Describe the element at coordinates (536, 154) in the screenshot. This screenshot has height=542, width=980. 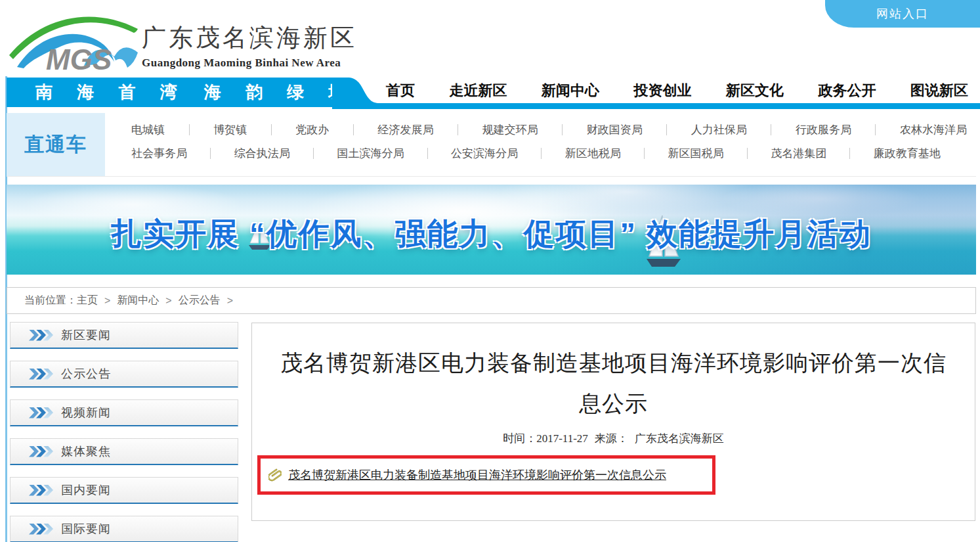
I see `quick-links-row2: 社会事务局 综合执法局 国土滨海分局 公安滨海分局 新区地税局 新区国税局 茂名…` at that location.